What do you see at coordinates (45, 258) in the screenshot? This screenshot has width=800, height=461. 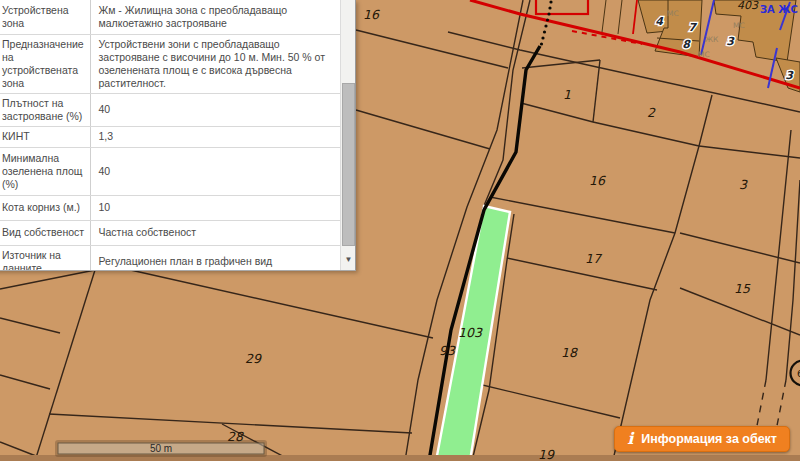 I see `attribute-label: Източник на данните` at bounding box center [45, 258].